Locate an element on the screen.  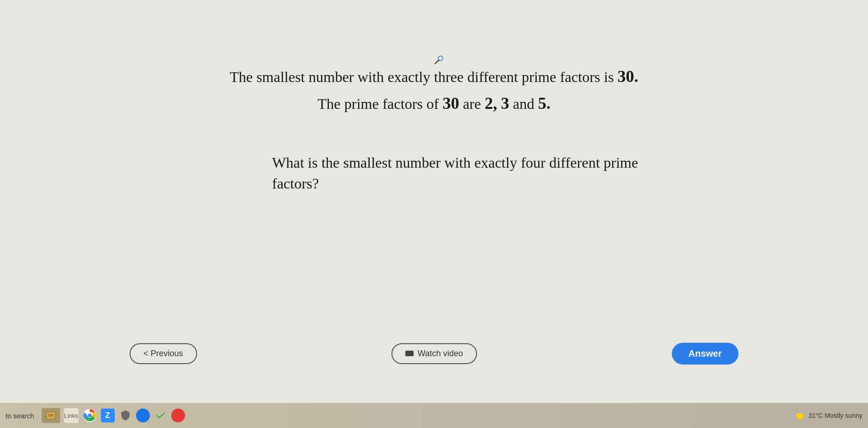
taskbar-security-icon is located at coordinates (125, 415).